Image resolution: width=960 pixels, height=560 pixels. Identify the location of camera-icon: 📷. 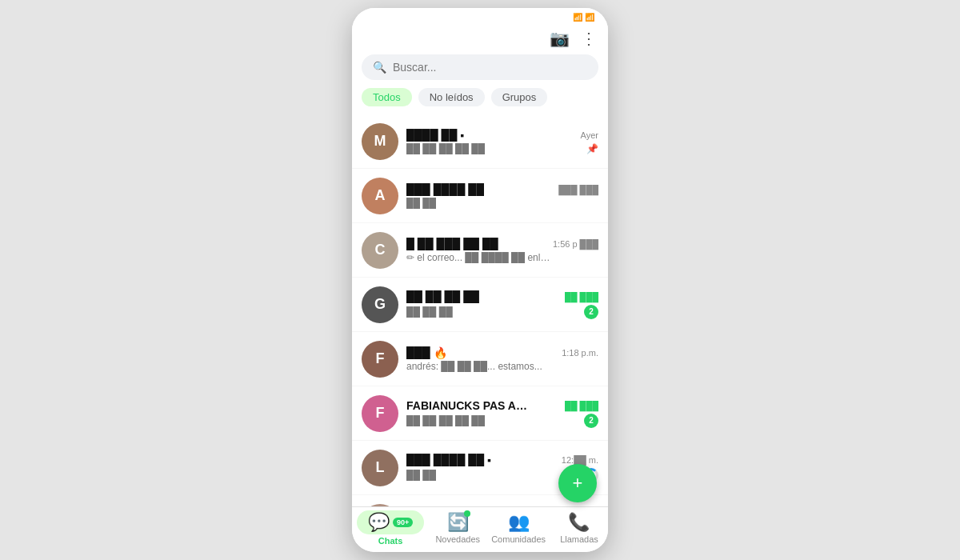
(560, 38).